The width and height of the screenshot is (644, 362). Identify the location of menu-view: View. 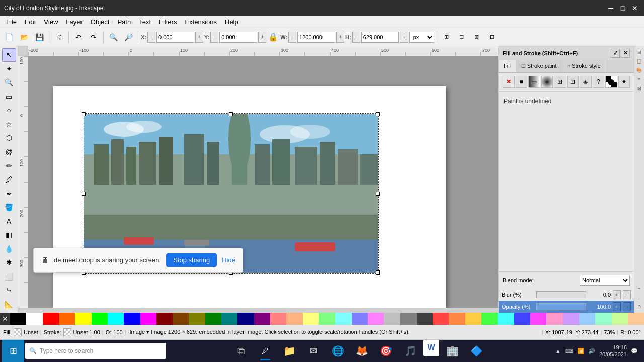
(51, 22).